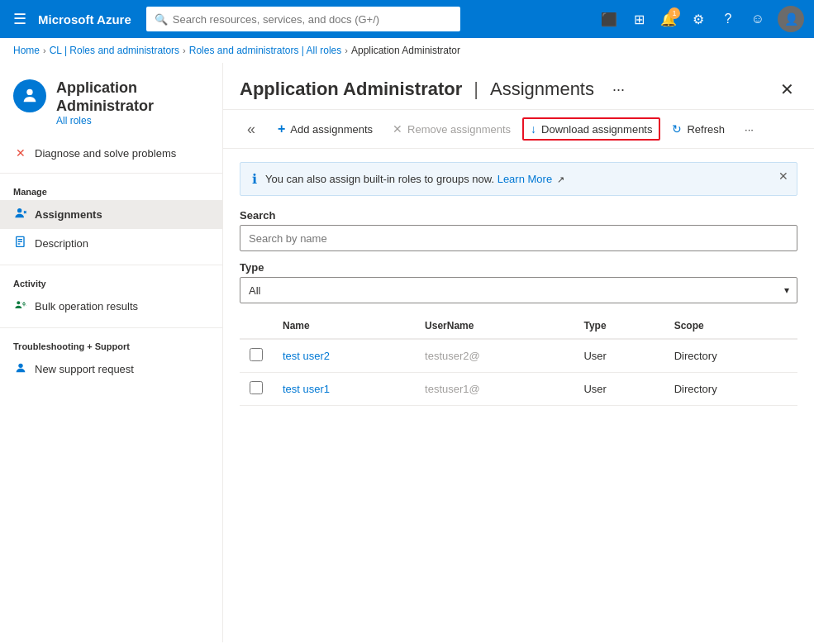 The height and width of the screenshot is (644, 814). Describe the element at coordinates (609, 19) in the screenshot. I see `cloud-shell-icon: ⬛` at that location.